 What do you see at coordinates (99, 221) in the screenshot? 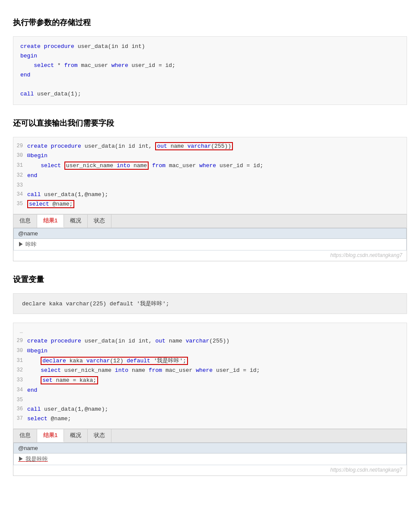
I see `tab-status-1: 状态` at bounding box center [99, 221].